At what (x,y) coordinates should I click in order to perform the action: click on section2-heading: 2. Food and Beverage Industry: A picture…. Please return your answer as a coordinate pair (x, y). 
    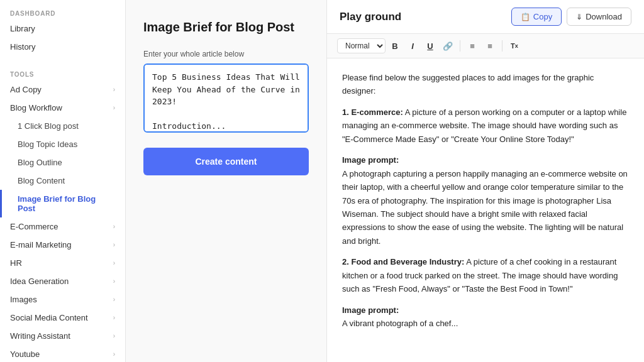
    Looking at the image, I should click on (486, 275).